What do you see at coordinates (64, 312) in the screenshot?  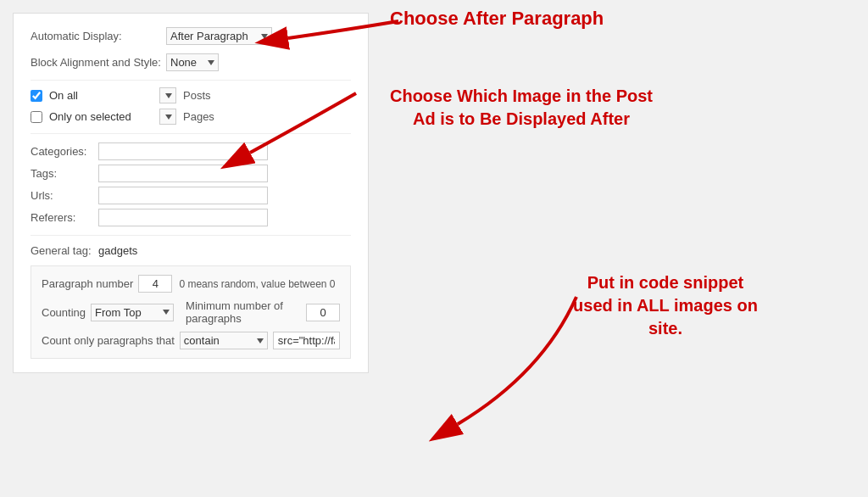 I see `counting-label: Counting` at bounding box center [64, 312].